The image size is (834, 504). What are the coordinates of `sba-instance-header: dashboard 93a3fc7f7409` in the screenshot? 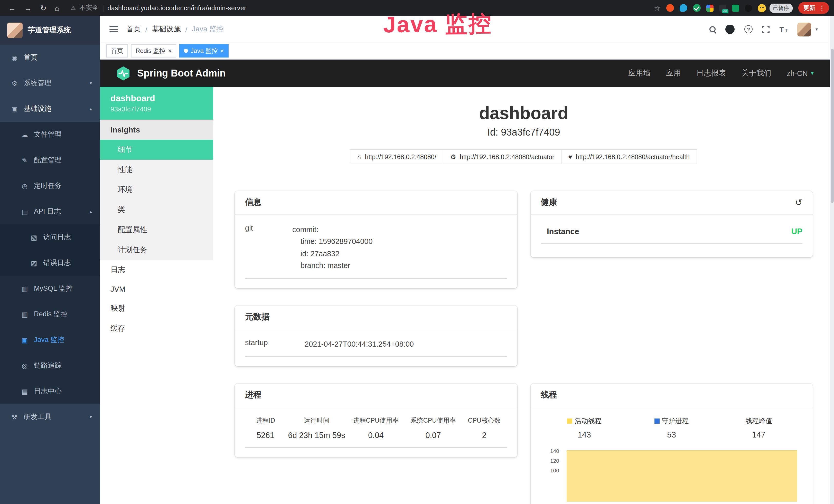 It's located at (157, 104).